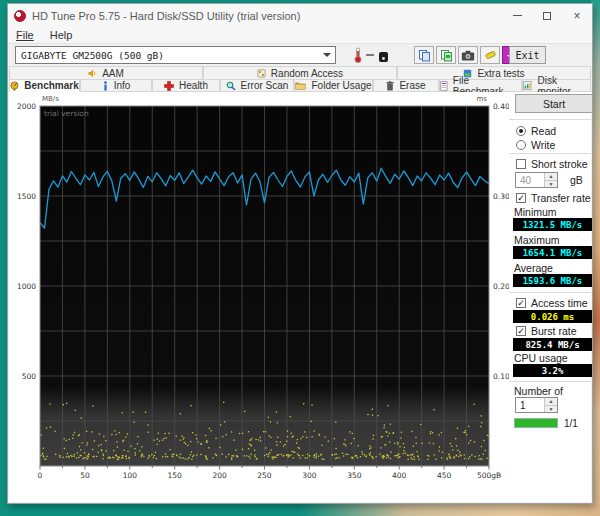  What do you see at coordinates (300, 36) in the screenshot?
I see `menu-bar: File Help` at bounding box center [300, 36].